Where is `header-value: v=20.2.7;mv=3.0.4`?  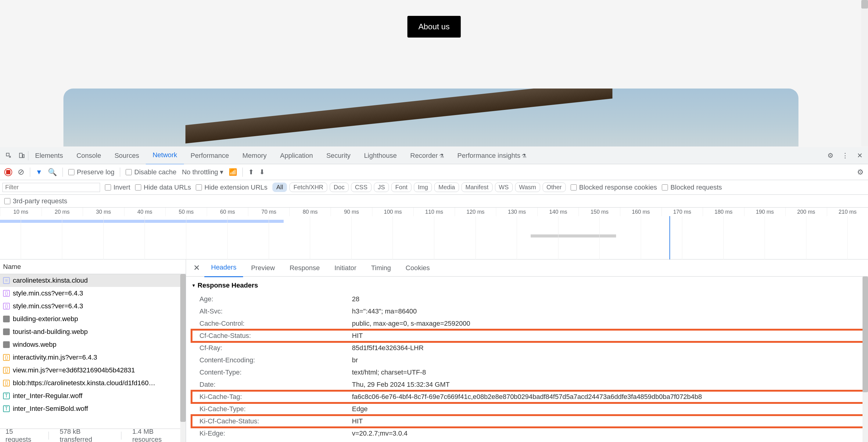
header-value: v=20.2.7;mv=3.0.4 is located at coordinates (380, 434).